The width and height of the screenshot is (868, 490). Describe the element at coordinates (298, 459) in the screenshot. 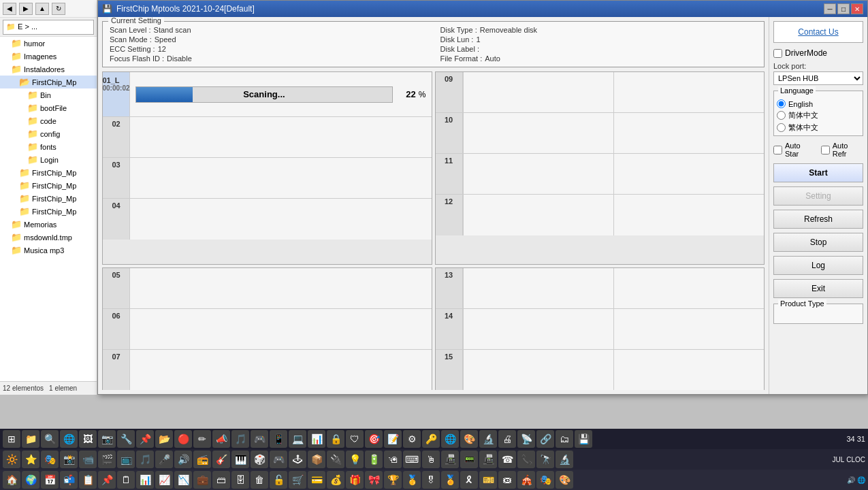

I see `tb2-icon-16: 🕹` at that location.